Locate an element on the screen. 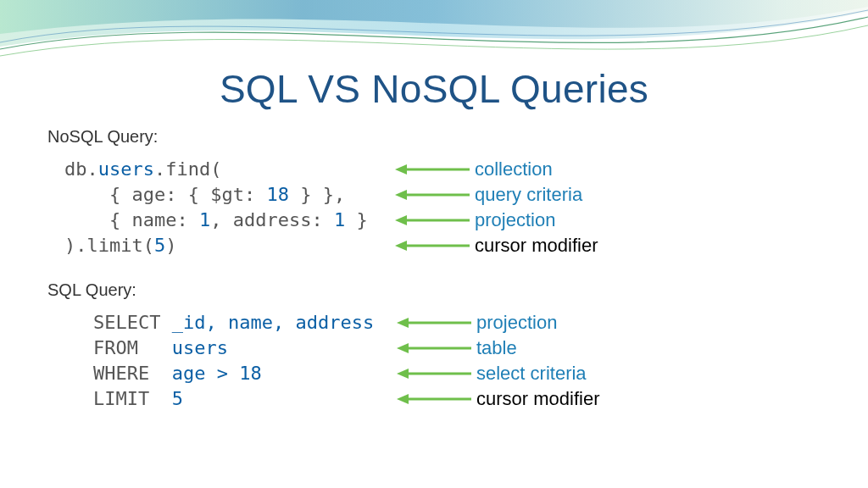 The width and height of the screenshot is (868, 488). annotation: collection is located at coordinates (514, 169).